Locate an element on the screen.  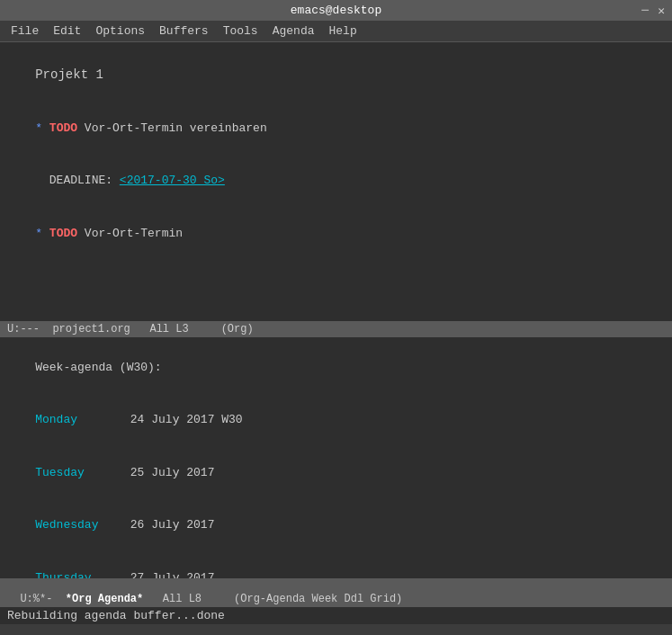
status-suffix: All L8 (Org-Agenda Week Ddl Grid) is located at coordinates (273, 599).